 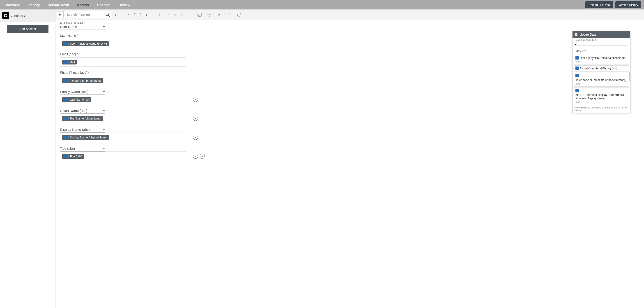 I want to click on field-label: Given Name (abc), so click(x=74, y=110).